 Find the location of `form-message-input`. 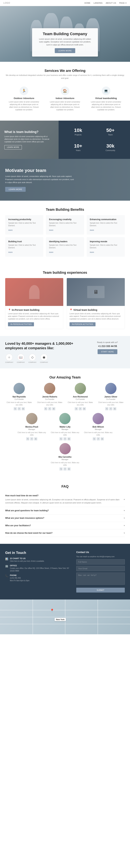

form-message-input is located at coordinates (101, 579).